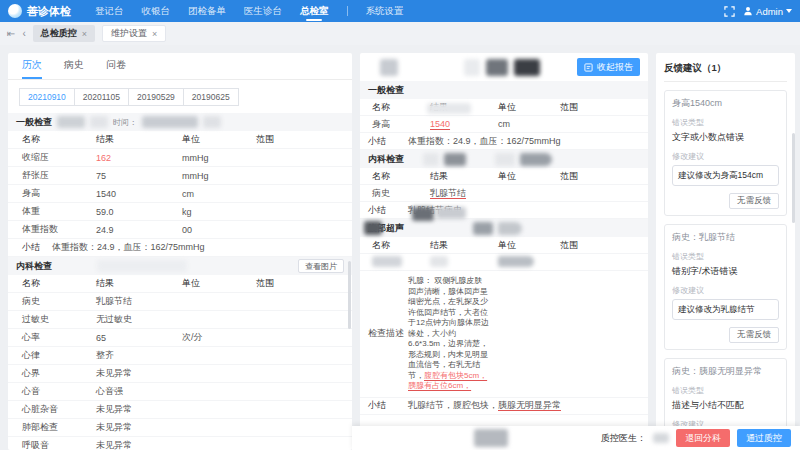  Describe the element at coordinates (156, 11) in the screenshot. I see `nav-item: 收银台` at that location.